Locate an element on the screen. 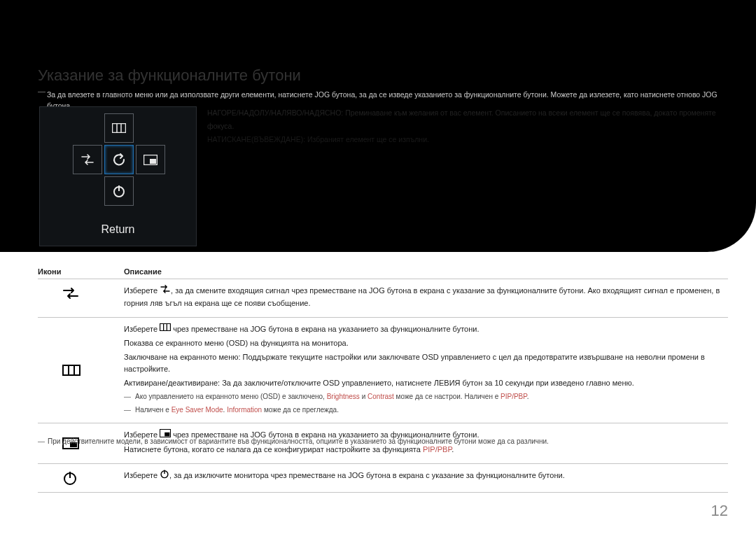  section-title: Указание за функционалните бутони is located at coordinates (169, 76).